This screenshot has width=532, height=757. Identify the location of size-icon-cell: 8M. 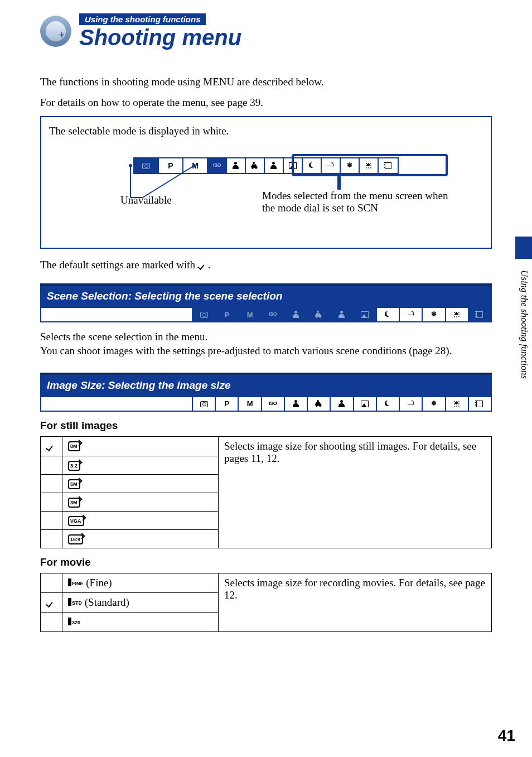
(141, 446).